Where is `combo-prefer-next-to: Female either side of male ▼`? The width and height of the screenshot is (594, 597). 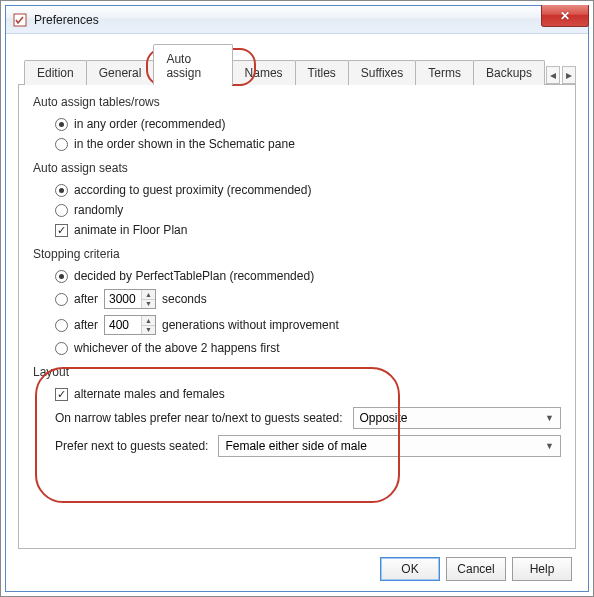 combo-prefer-next-to: Female either side of male ▼ is located at coordinates (390, 446).